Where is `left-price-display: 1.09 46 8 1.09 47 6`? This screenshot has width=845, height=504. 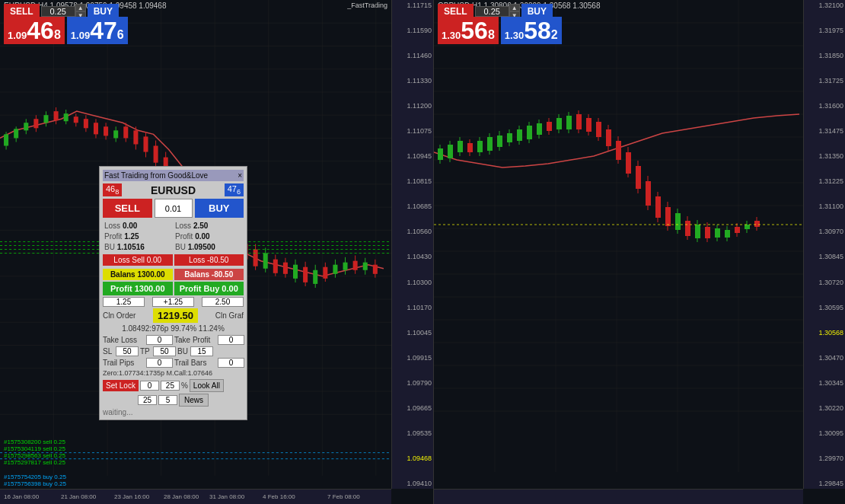
left-price-display: 1.09 46 8 1.09 47 6 is located at coordinates (65, 30).